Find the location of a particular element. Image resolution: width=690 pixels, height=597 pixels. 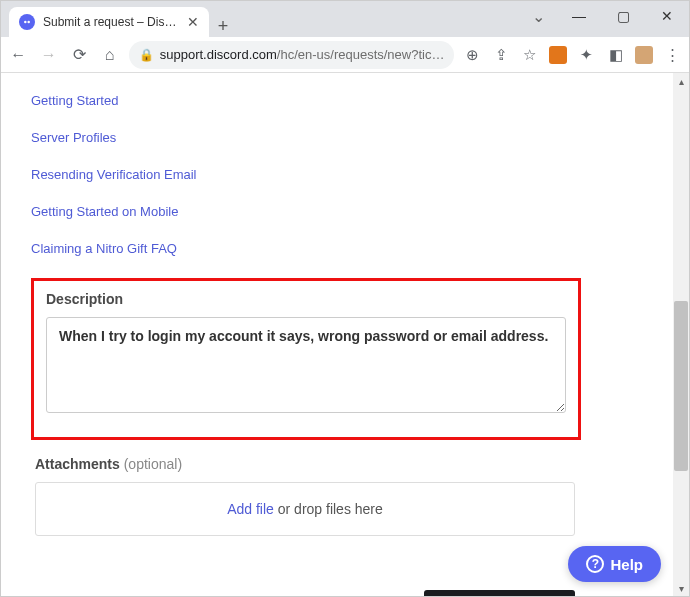

scrollbar-track: ▴ ▾ is located at coordinates (681, 334).